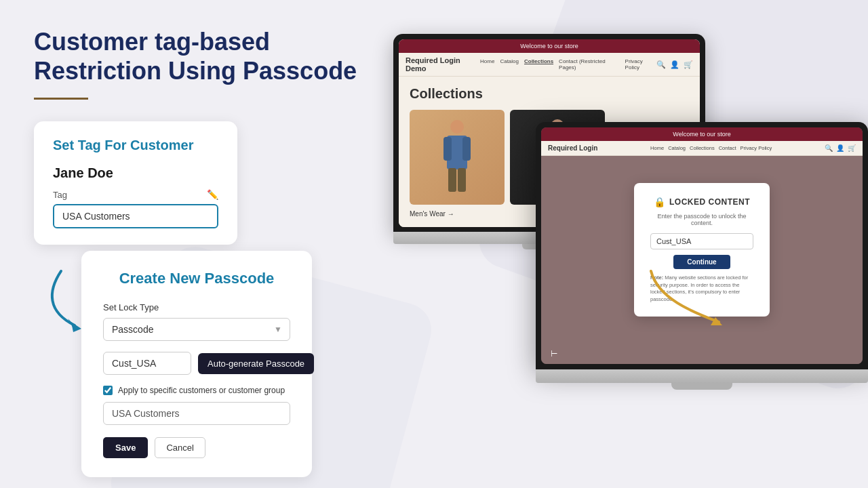  Describe the element at coordinates (702, 376) in the screenshot. I see `laptop-base-front` at that location.